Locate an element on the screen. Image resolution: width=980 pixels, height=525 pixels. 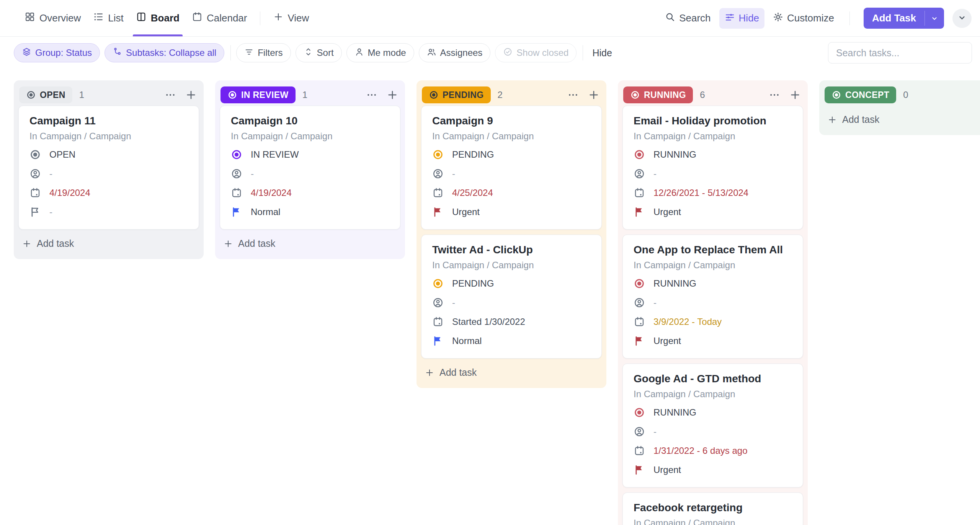
task-card: One App to Replace Them All In Campaign … is located at coordinates (713, 297).